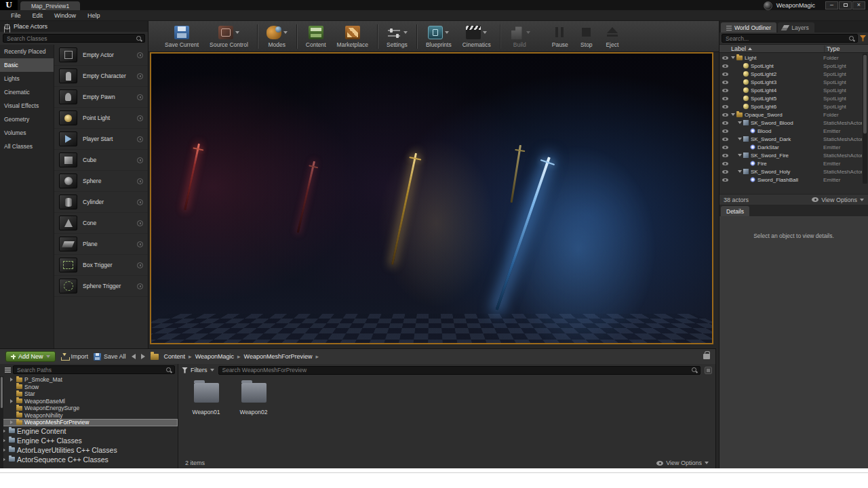  I want to click on outliner-row: SK_Sword_Dark StaticMeshActor, so click(793, 139).